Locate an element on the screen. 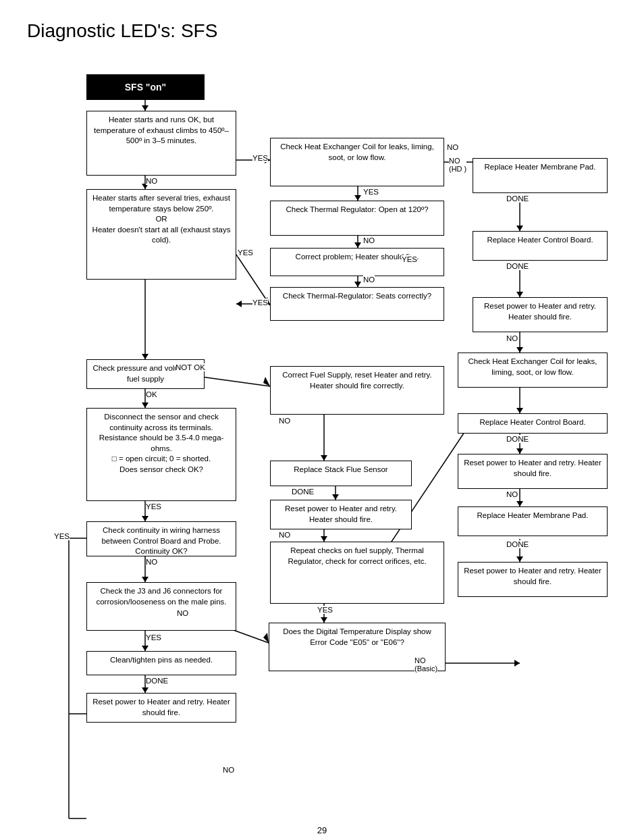 The height and width of the screenshot is (834, 644). label-yes1: YES is located at coordinates (261, 158).